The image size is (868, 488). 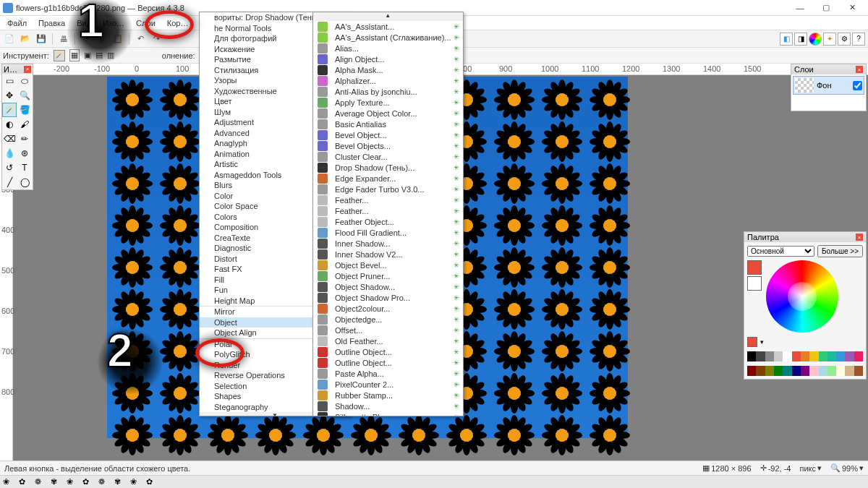 What do you see at coordinates (805, 356) in the screenshot?
I see `palette-strip` at bounding box center [805, 356].